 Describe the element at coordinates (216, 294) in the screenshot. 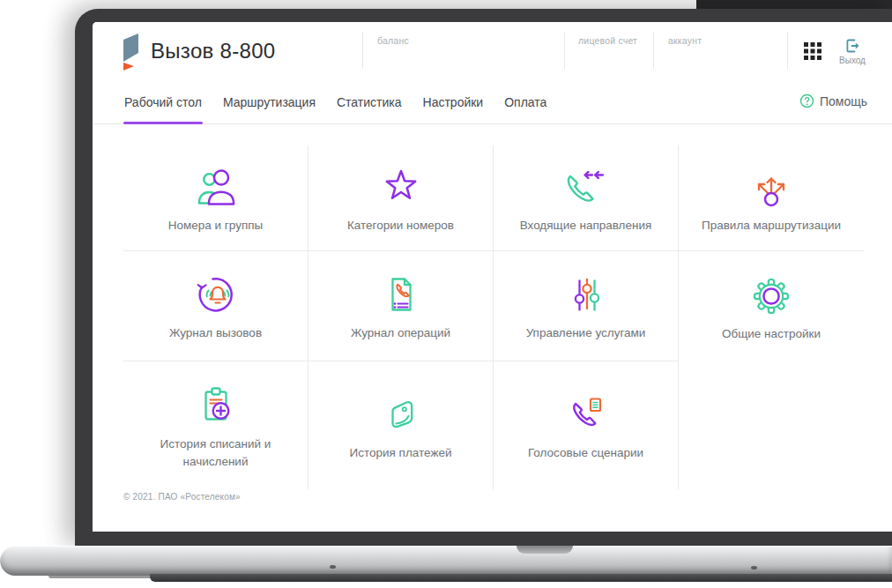

I see `call-log-icon` at that location.